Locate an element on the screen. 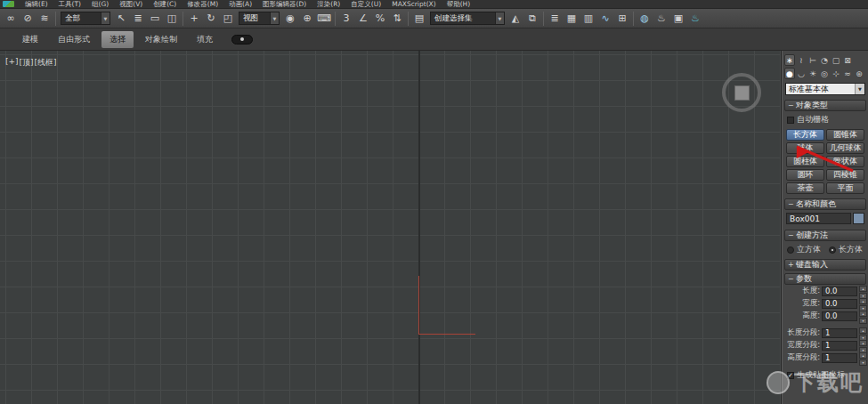  menu-item: MAXScript(X) is located at coordinates (413, 4).